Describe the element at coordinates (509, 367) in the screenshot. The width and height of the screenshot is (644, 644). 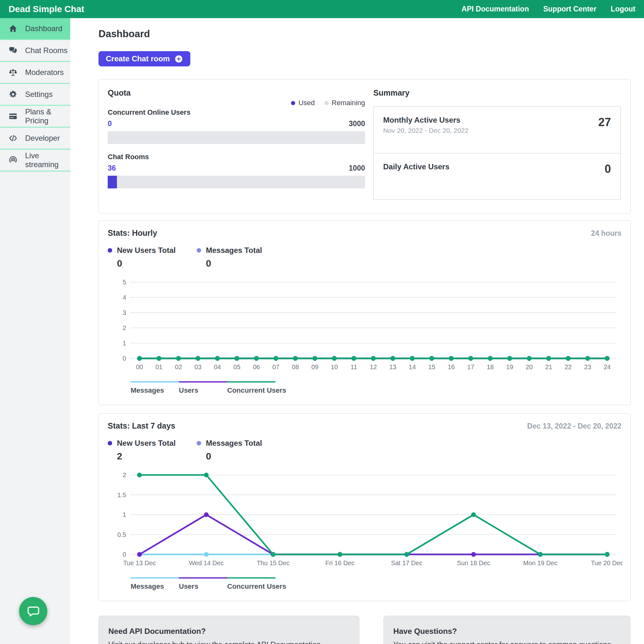
I see `svg-text: 19` at that location.